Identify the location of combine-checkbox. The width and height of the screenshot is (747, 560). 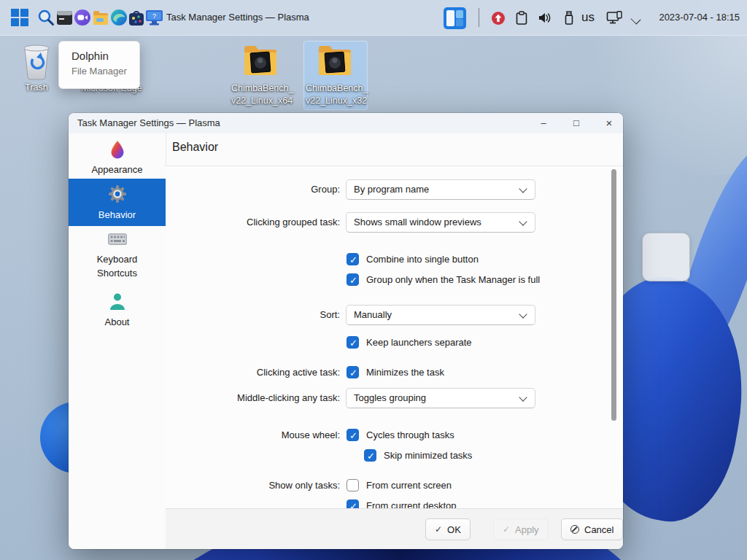
(353, 260).